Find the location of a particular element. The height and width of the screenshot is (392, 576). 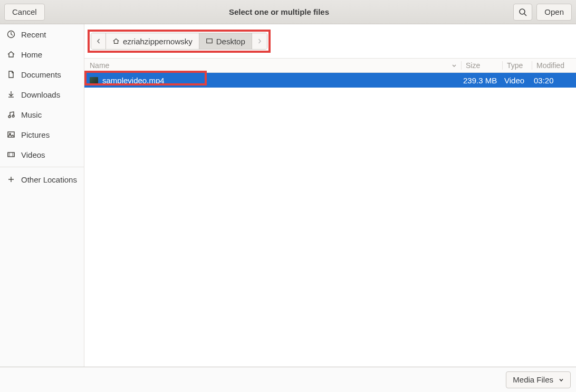

desktop-icon is located at coordinates (209, 41).